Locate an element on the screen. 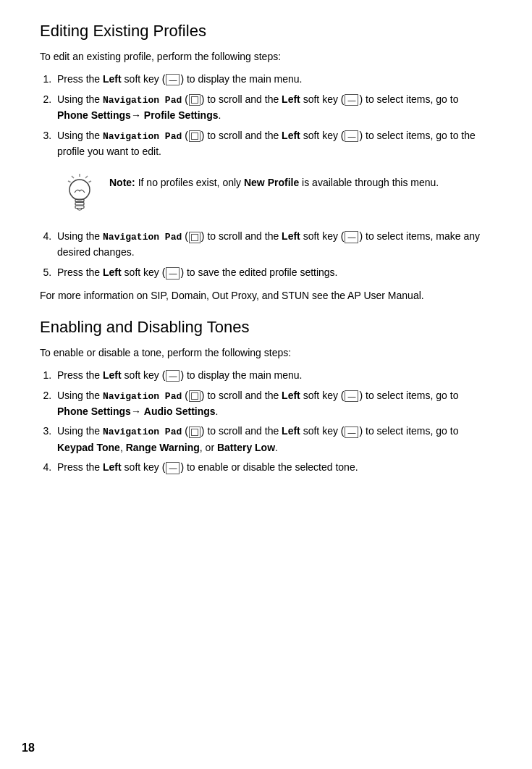 The width and height of the screenshot is (532, 769). bold-left-2: Left is located at coordinates (291, 99).